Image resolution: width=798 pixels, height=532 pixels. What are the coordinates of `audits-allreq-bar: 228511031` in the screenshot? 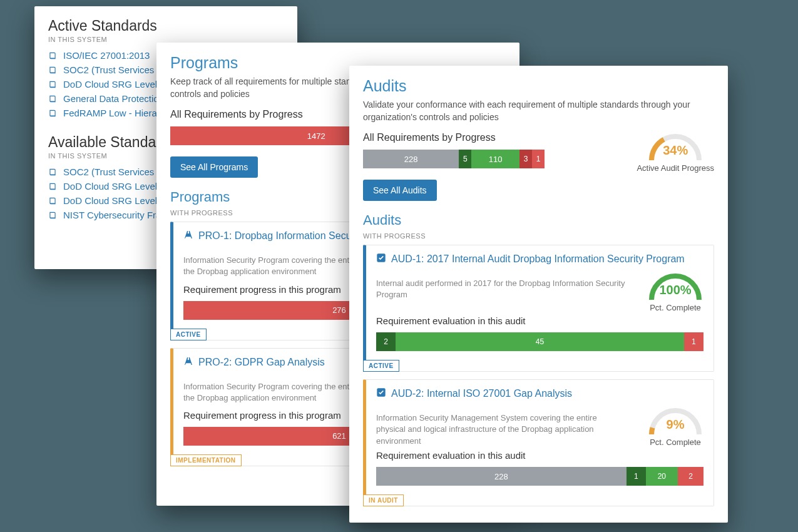 It's located at (454, 159).